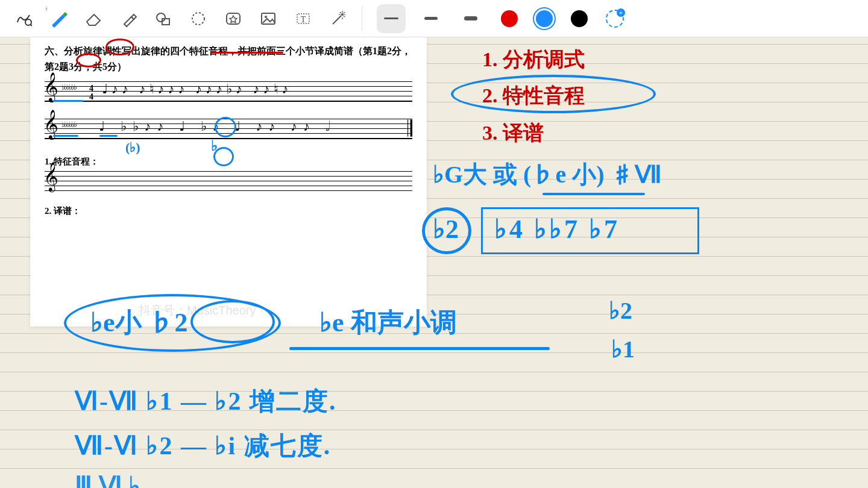  I want to click on color-red, so click(509, 19).